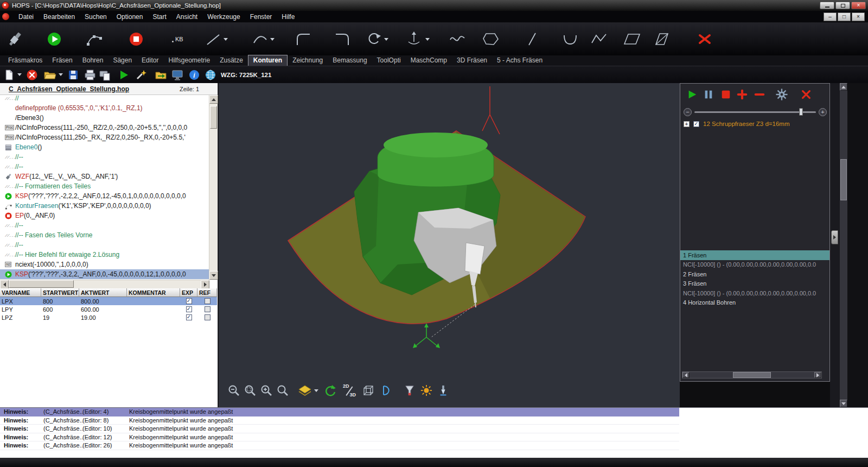  I want to click on menu-ansicht: Ansicht, so click(187, 17).